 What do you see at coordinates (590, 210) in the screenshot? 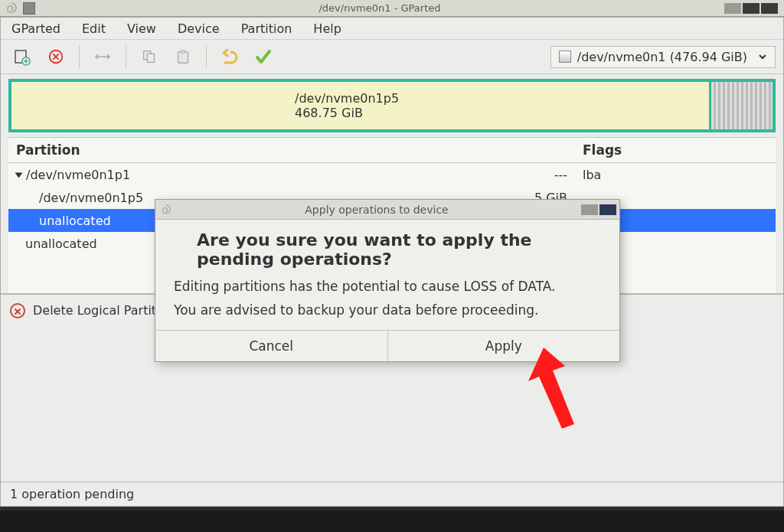
I see `dialog-min-button` at bounding box center [590, 210].